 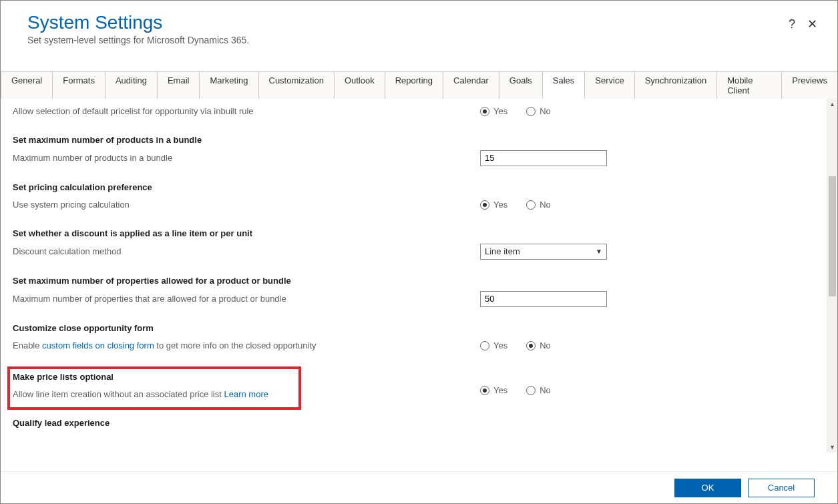 What do you see at coordinates (419, 423) in the screenshot?
I see `section-qualify-lead: Qualify lead experience` at bounding box center [419, 423].